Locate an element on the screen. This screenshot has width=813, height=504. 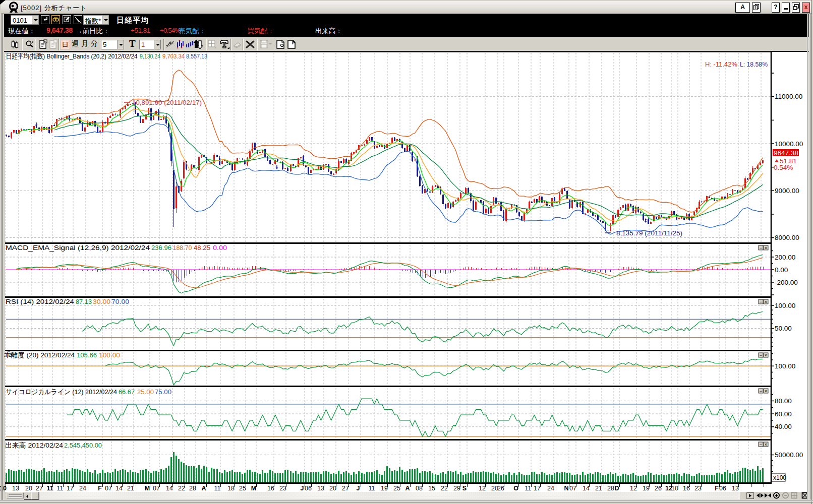
svg-text: -200.00 is located at coordinates (786, 282).